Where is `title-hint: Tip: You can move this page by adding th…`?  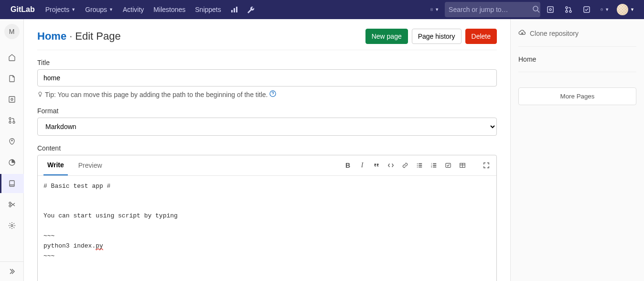
title-hint: Tip: You can move this page by adding th… is located at coordinates (267, 95).